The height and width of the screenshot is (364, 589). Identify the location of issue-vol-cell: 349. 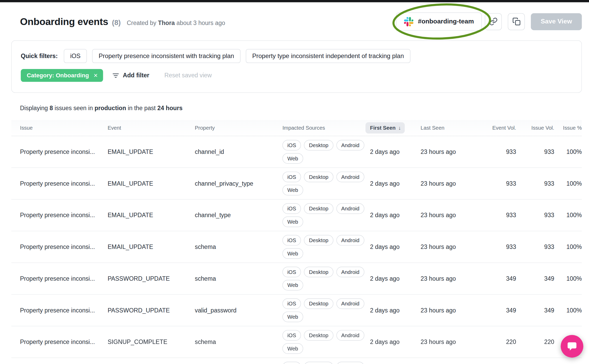
(535, 310).